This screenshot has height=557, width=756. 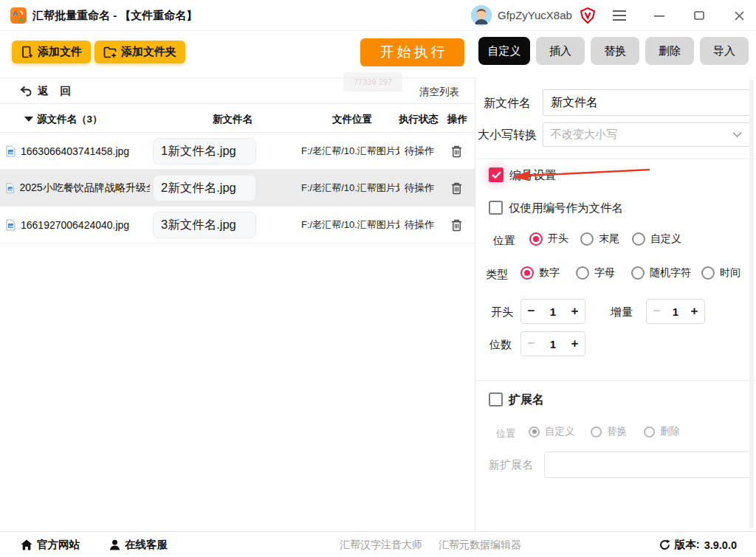 I want to click on tab-insert: 插入, so click(x=560, y=51).